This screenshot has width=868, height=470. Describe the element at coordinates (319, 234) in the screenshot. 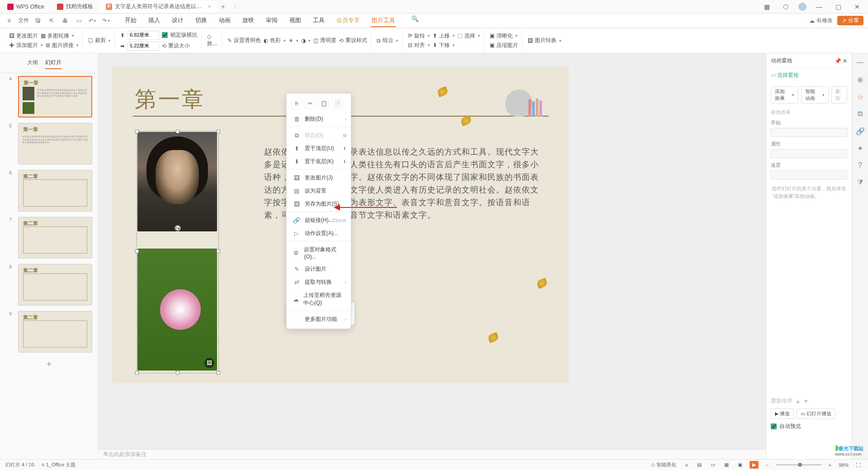

I see `cm-action: ▷动作设置(A)...` at that location.